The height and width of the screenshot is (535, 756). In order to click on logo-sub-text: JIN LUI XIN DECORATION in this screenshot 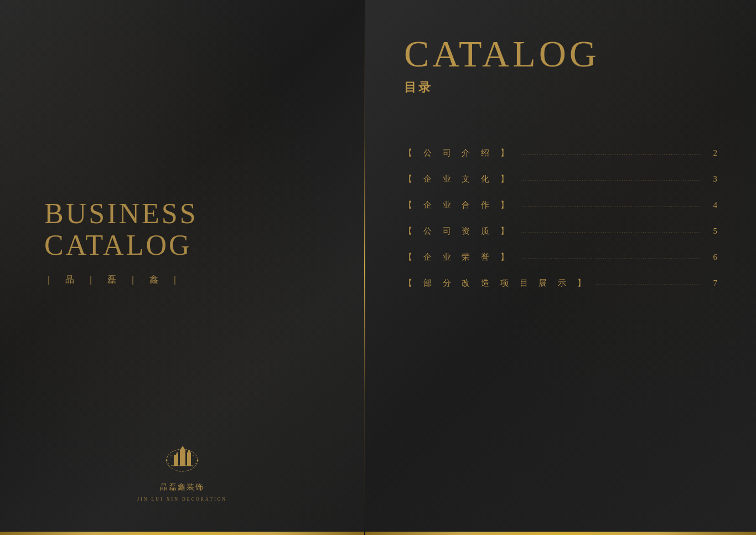, I will do `click(182, 500)`.